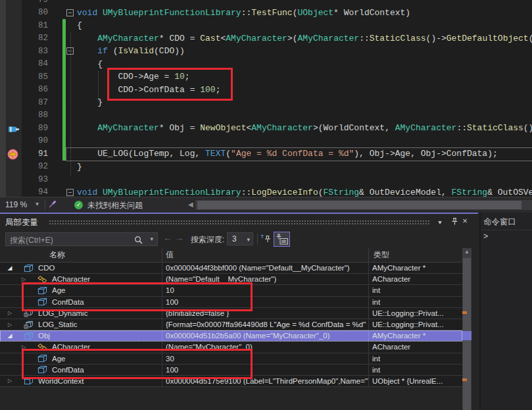  What do you see at coordinates (266, 359) in the screenshot?
I see `variable-value: 30` at bounding box center [266, 359].